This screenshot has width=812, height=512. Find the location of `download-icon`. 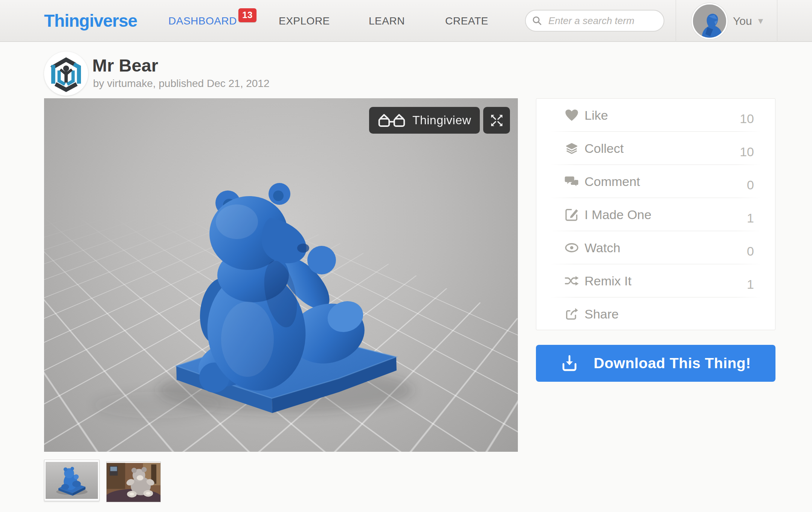

download-icon is located at coordinates (569, 363).